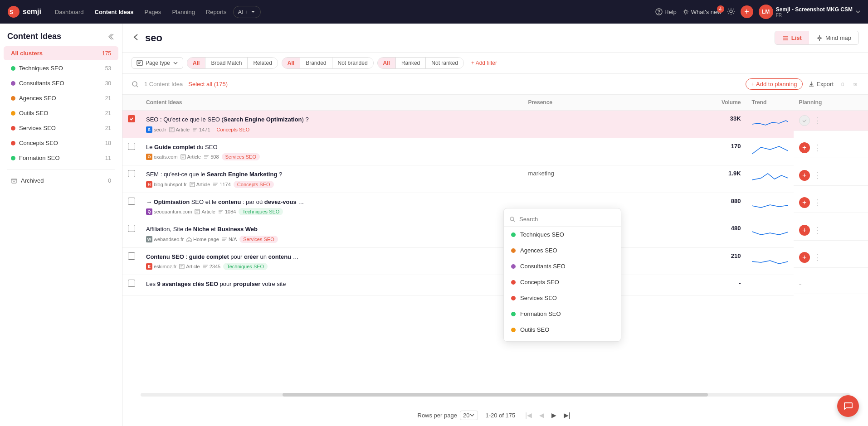 The width and height of the screenshot is (868, 426). Describe the element at coordinates (562, 298) in the screenshot. I see `dropdown-item-services-seo: Services SEO` at that location.